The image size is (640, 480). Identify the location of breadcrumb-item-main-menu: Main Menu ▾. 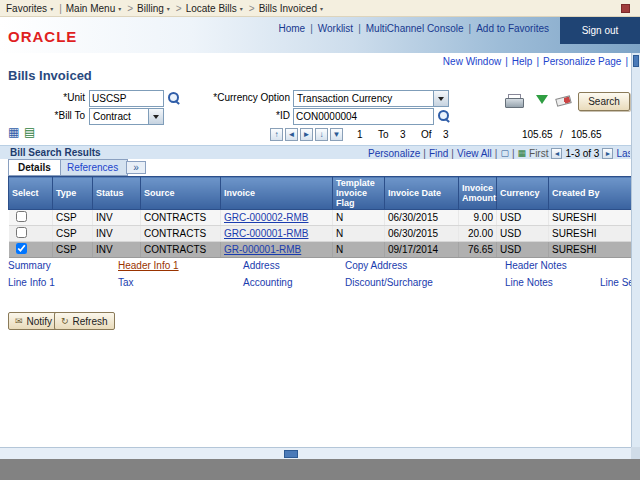
(94, 8).